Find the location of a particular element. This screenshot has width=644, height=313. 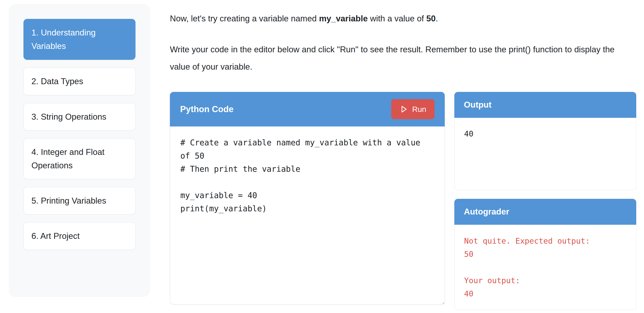

instructions-text: Write your code in the editor below and … is located at coordinates (403, 58).